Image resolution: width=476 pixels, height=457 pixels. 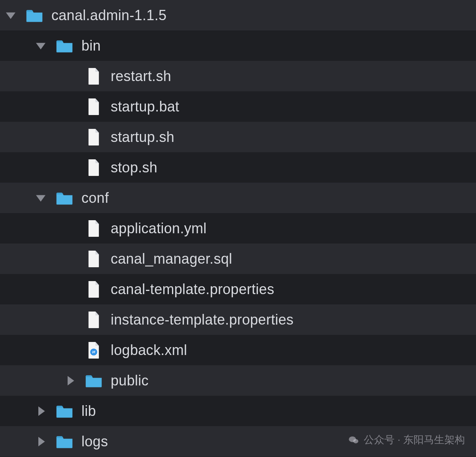 I want to click on wechat-icon, so click(x=354, y=440).